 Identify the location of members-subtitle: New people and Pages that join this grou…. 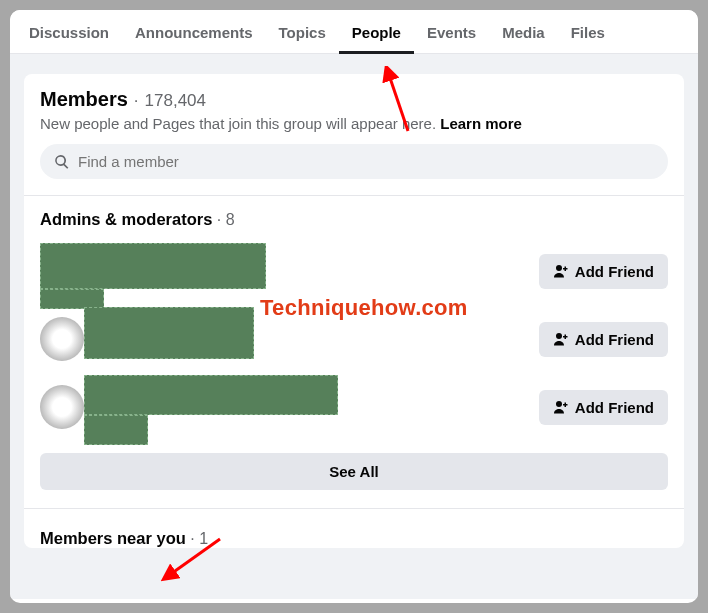
(238, 124).